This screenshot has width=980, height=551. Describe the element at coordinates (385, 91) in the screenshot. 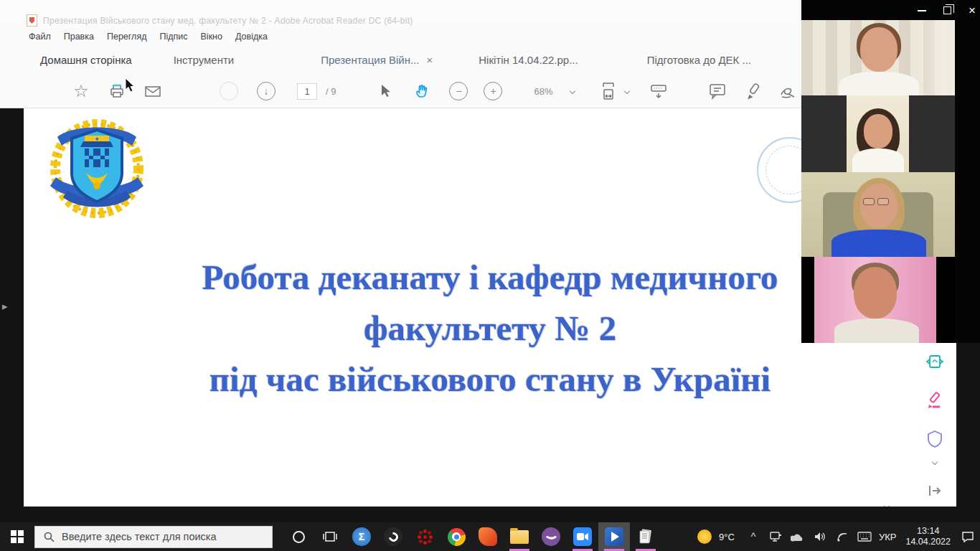

I see `select-tool-icon` at that location.